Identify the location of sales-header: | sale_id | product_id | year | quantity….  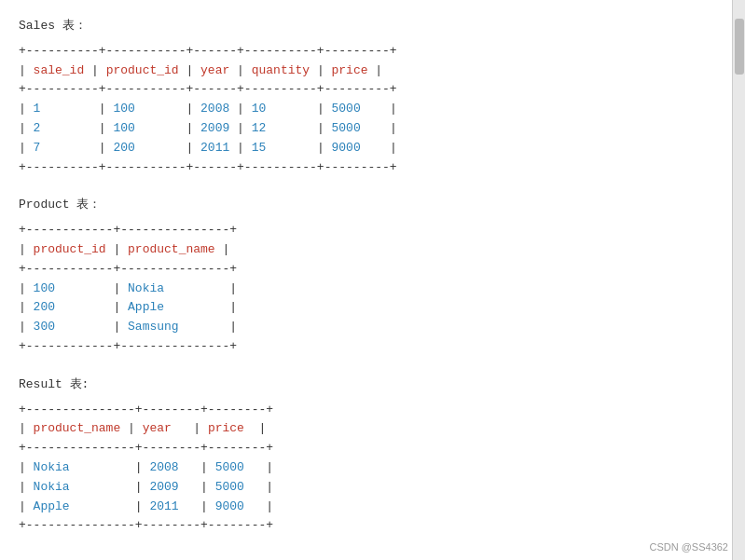
(366, 71).